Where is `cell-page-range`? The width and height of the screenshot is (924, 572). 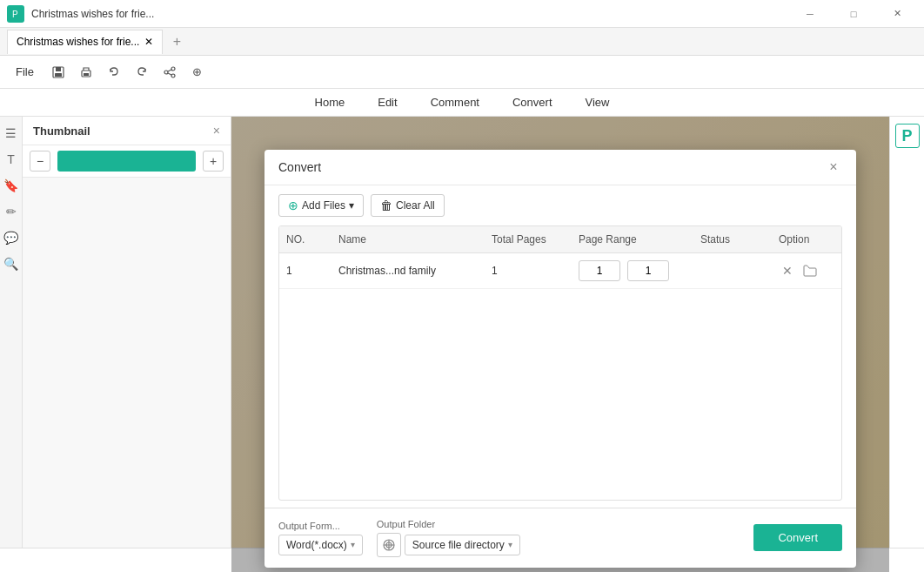
cell-page-range is located at coordinates (633, 271).